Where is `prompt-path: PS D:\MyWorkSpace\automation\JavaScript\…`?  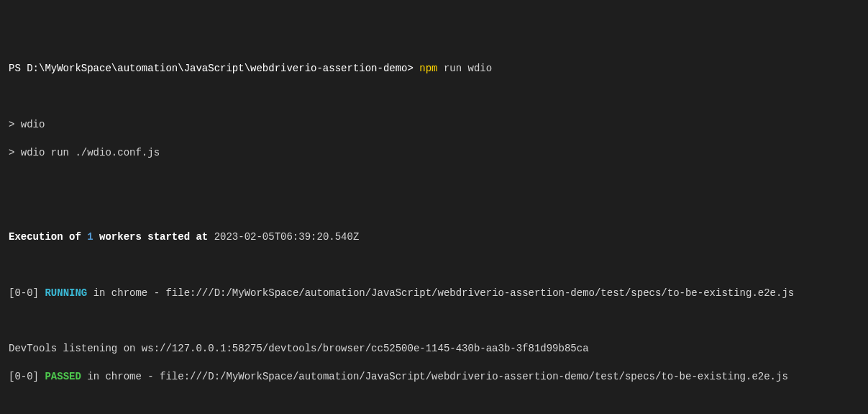
prompt-path: PS D:\MyWorkSpace\automation\JavaScript\… is located at coordinates (214, 68).